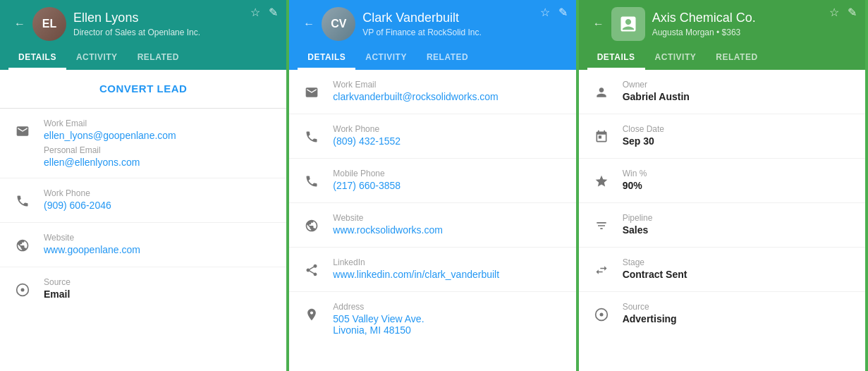 The width and height of the screenshot is (868, 371). What do you see at coordinates (432, 92) in the screenshot?
I see `email-row-clark: Work Email clarkvanderbuilt@rocksolidwor…` at bounding box center [432, 92].